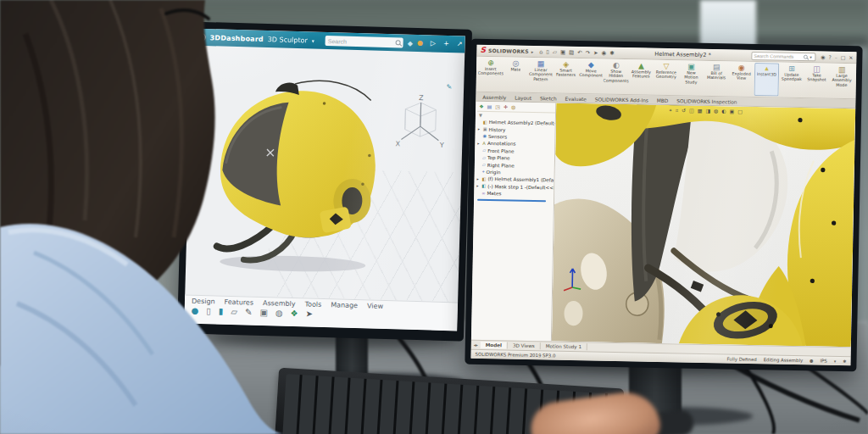 This screenshot has height=434, width=868. I want to click on hide-show-icon: ◍, so click(715, 111).